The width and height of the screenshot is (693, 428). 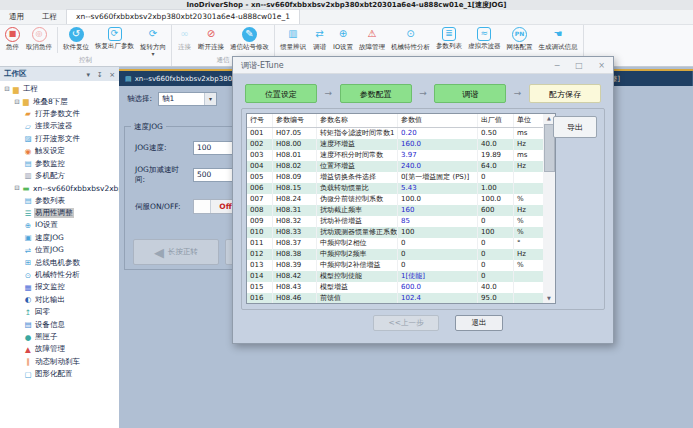 I want to click on compare-icon: ◐, so click(x=28, y=300).